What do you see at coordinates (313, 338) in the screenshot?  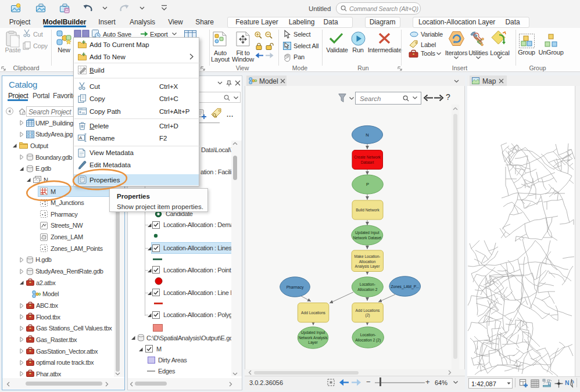 I see `svg-text: Network Analysis` at bounding box center [313, 338].